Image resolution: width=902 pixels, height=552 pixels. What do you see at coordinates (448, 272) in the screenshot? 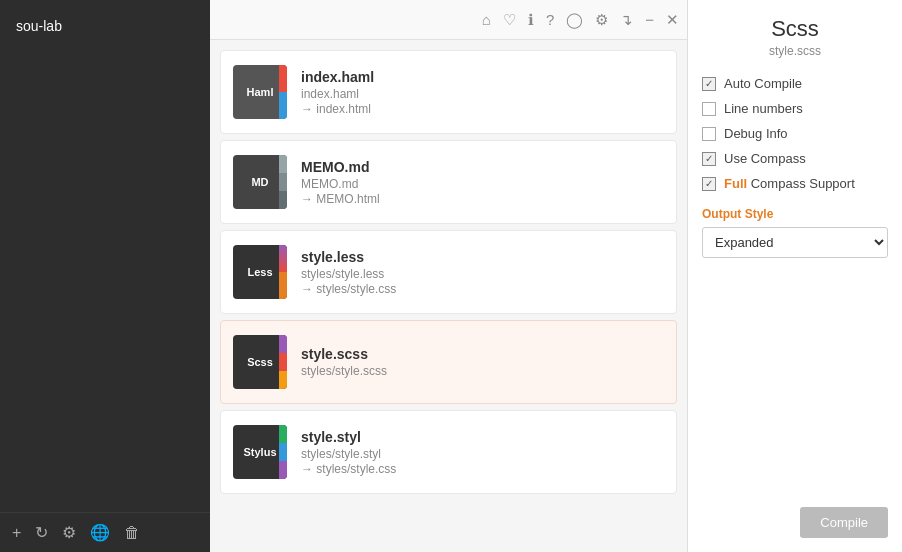
I see `file-card-style-less: Lessstyle.lessstyles/style.lessstyles/st…` at bounding box center [448, 272].